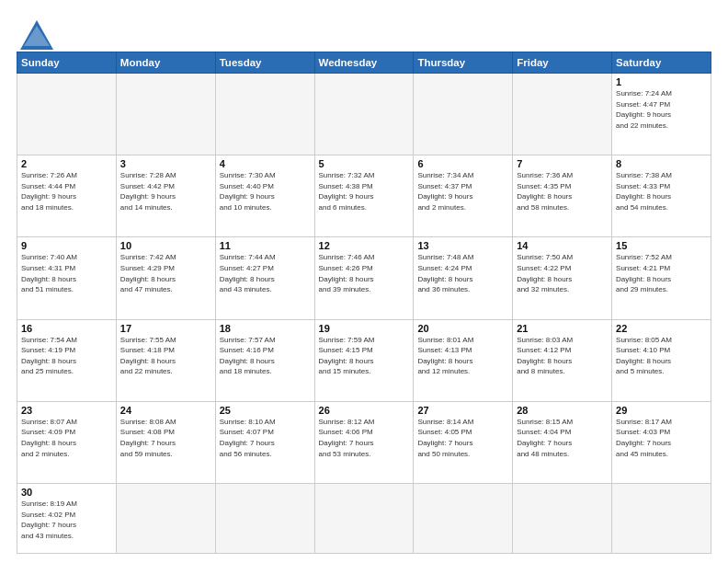  Describe the element at coordinates (364, 361) in the screenshot. I see `calendar-cell: 19Sunrise: 7:59 AM Sunset: 4:15 PM Dayli…` at that location.